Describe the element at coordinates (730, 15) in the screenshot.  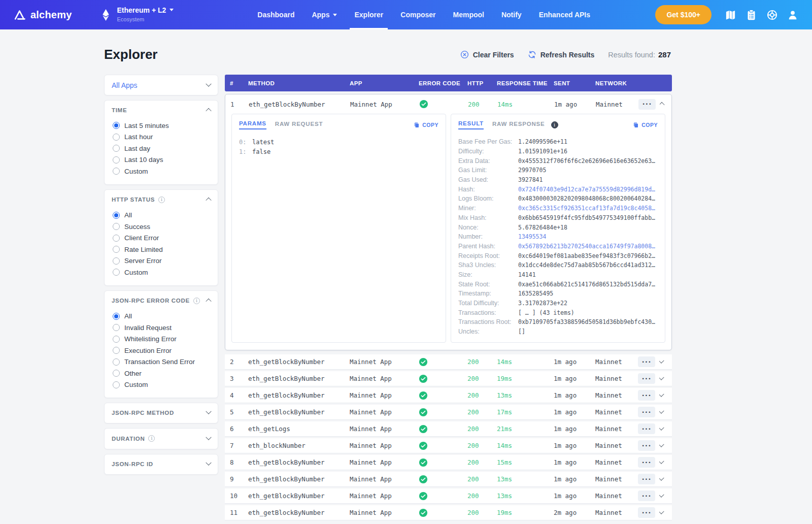
I see `docs-map-icon` at that location.